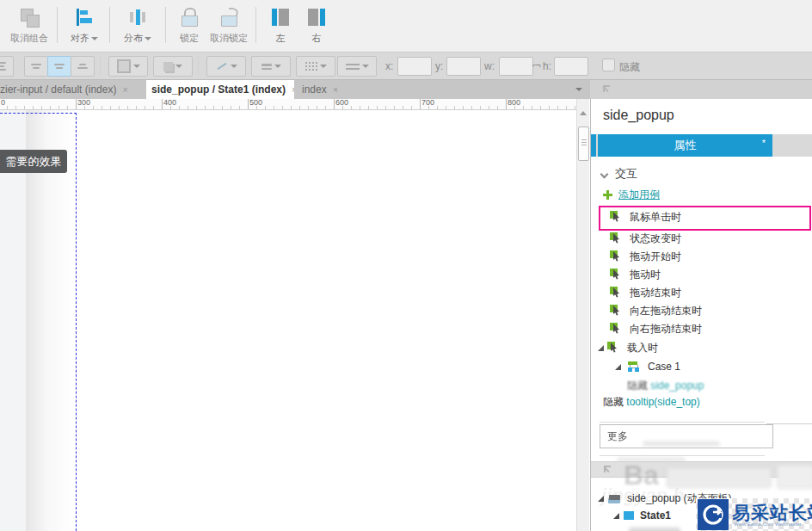 This screenshot has width=812, height=531. Describe the element at coordinates (537, 65) in the screenshot. I see `link-wh-icon: ⌐¬` at that location.